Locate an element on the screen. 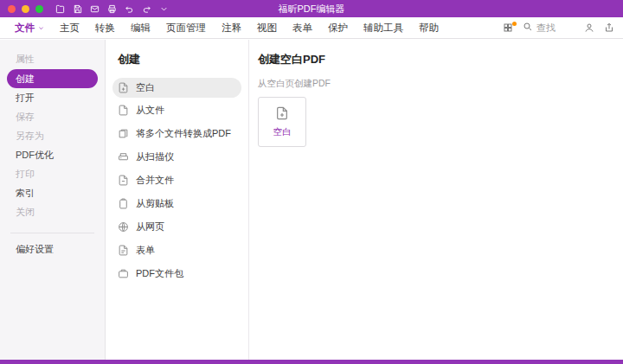  create-item-label: 表单 is located at coordinates (145, 251).